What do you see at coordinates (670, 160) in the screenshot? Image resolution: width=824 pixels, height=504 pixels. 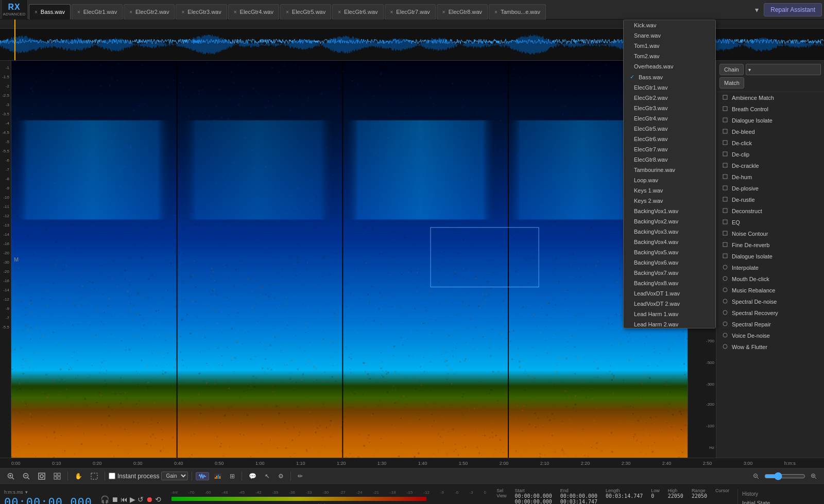 I see `dropdown-item-ElecGtr8wav: ElecGtr8.wav` at bounding box center [670, 160].